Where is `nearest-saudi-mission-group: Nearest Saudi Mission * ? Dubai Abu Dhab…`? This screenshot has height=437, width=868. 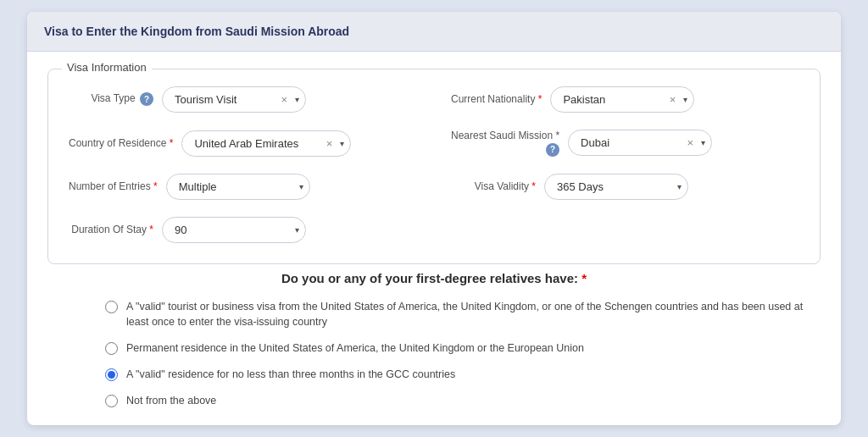 nearest-saudi-mission-group: Nearest Saudi Mission * ? Dubai Abu Dhab… is located at coordinates (626, 143).